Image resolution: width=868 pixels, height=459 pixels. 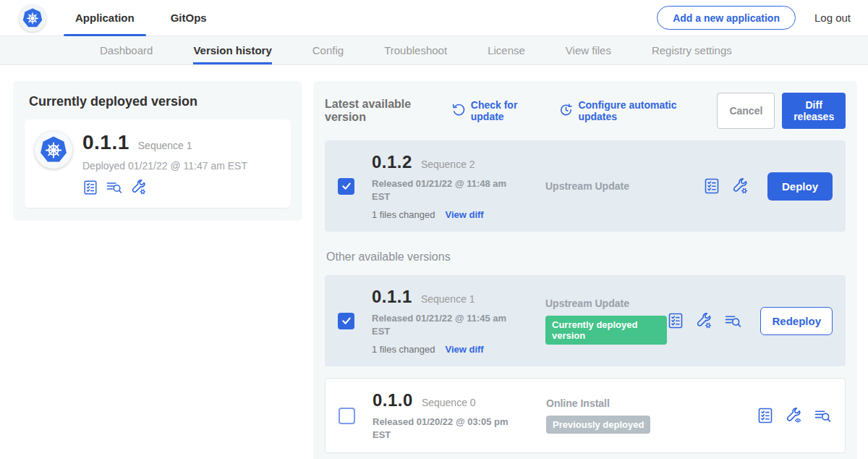 I want to click on released-timestamp: Released 01/21/22 @ 11:48 am EST, so click(x=441, y=190).